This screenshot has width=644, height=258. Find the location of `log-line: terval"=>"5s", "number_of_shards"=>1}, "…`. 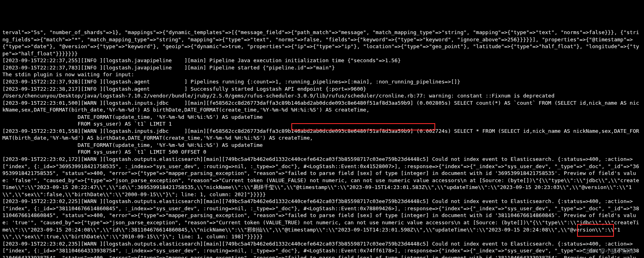

log-line: terval"=>"5s", "number_of_shards"=>1}, "… is located at coordinates (322, 43).